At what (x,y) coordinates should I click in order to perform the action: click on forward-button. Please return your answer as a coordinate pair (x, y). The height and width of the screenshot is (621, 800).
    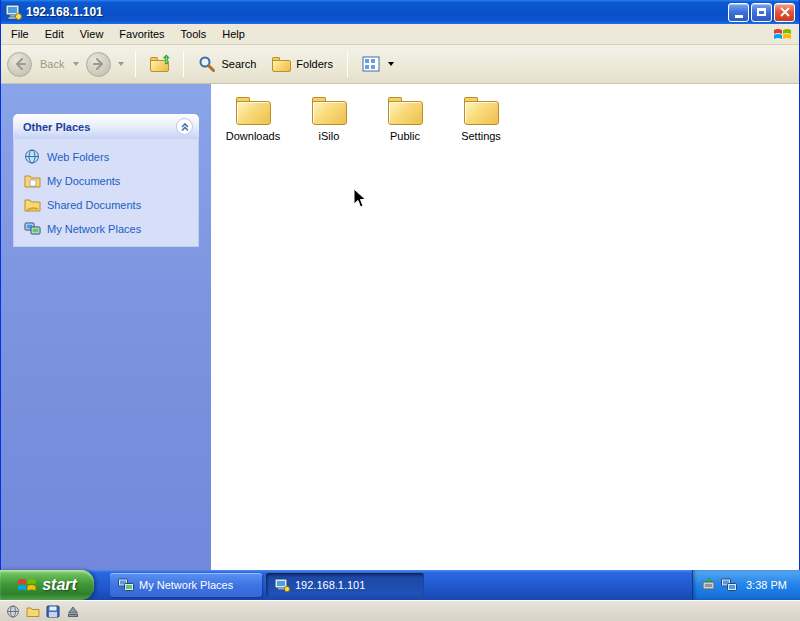
    Looking at the image, I should click on (98, 64).